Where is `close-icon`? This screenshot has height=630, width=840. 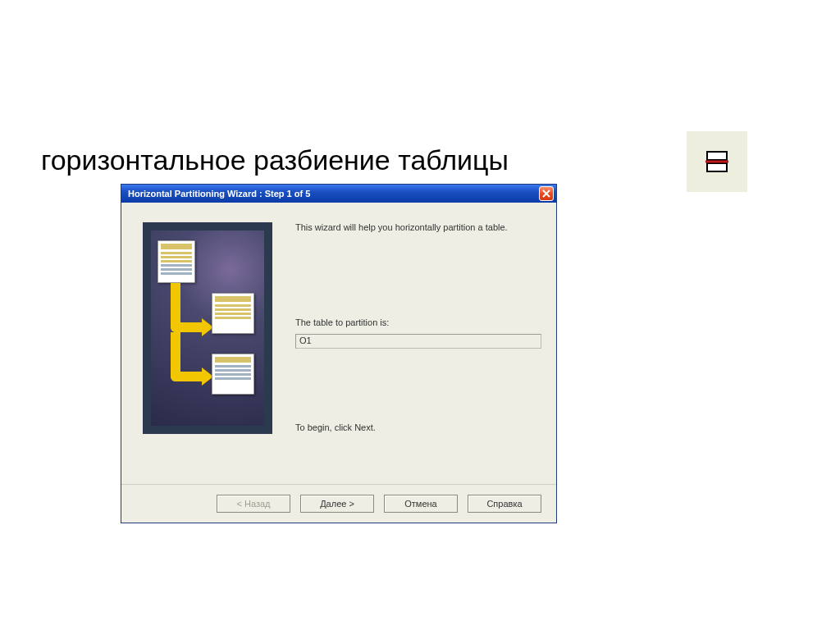
close-icon is located at coordinates (546, 194).